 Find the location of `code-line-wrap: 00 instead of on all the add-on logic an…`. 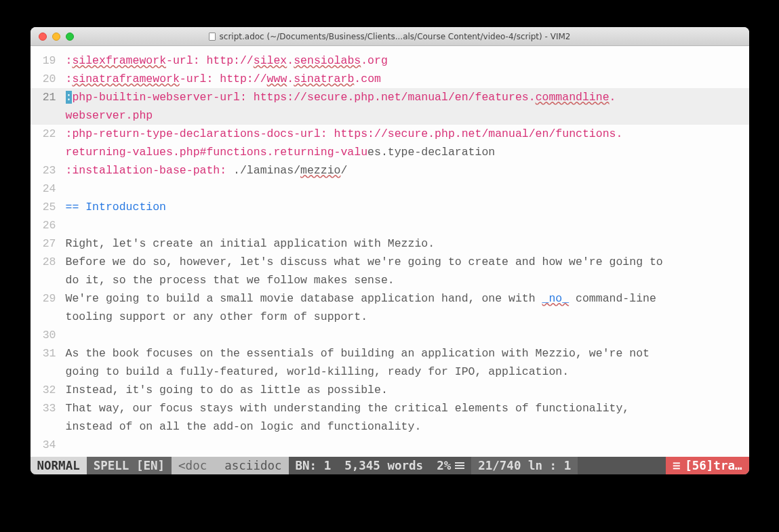

code-line-wrap: 00 instead of on all the add-on logic an… is located at coordinates (390, 427).